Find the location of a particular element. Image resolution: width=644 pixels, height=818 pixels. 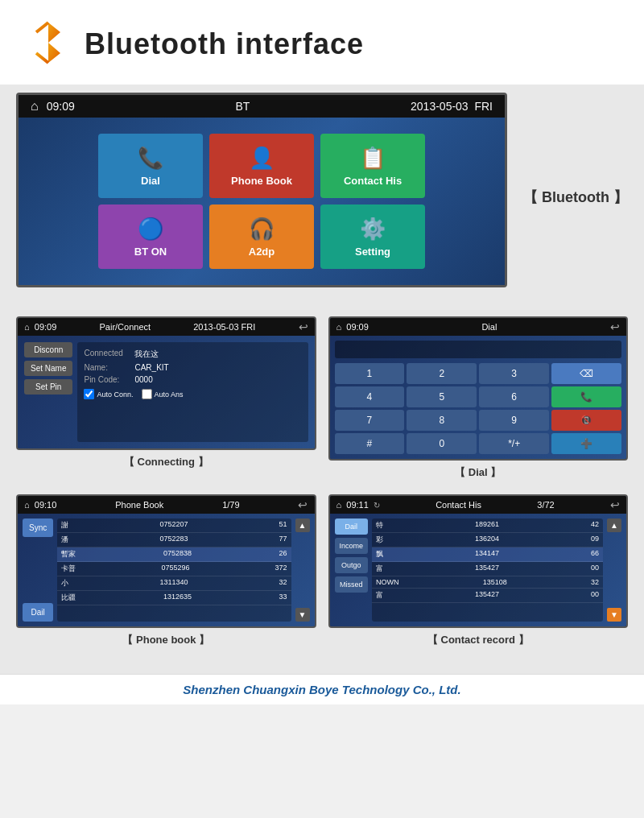

pb-number-4: 1311340 is located at coordinates (174, 583).